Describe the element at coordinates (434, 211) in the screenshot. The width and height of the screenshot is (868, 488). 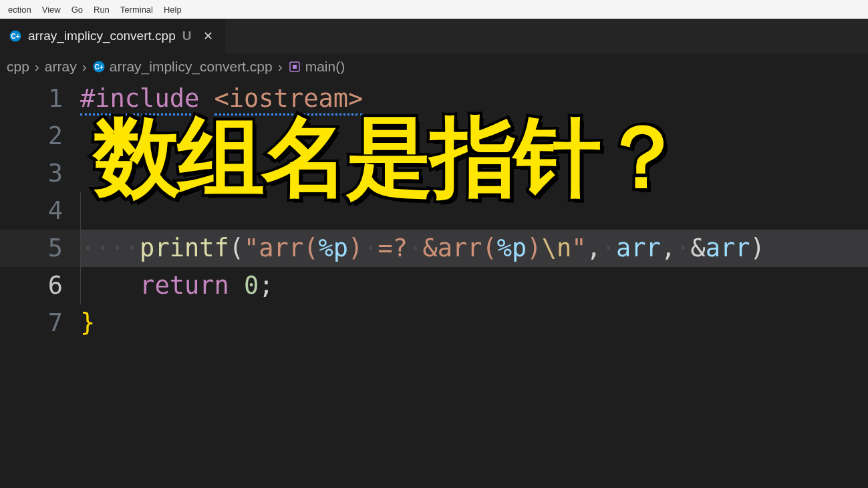
I see `code-line: 4` at that location.